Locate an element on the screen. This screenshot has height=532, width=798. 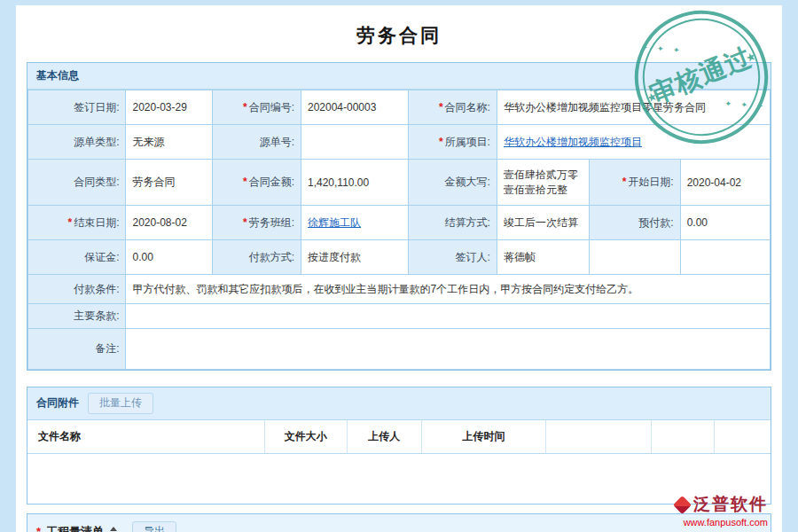
sign-date-value: 2020-03-29 is located at coordinates (168, 108).